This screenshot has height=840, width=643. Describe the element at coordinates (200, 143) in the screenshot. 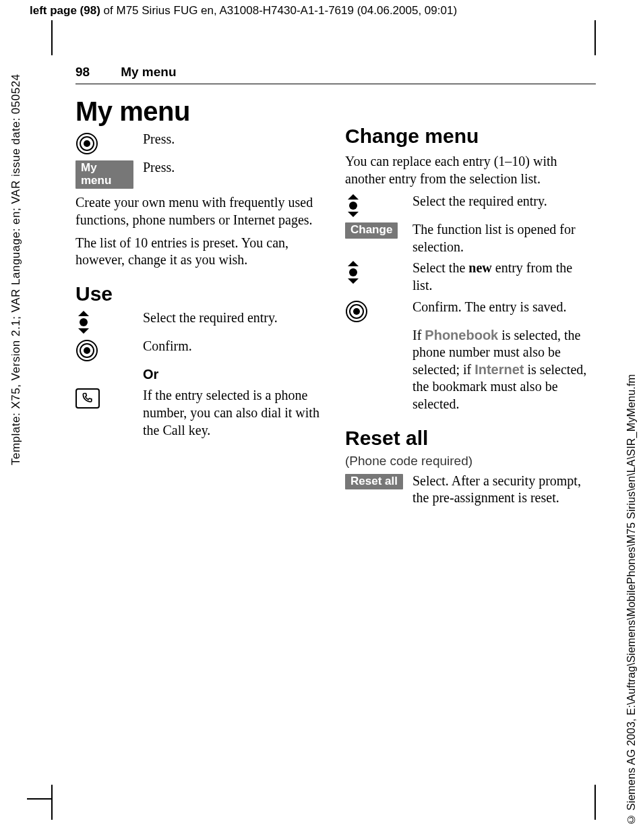

I see `step-press-center: Press.` at that location.